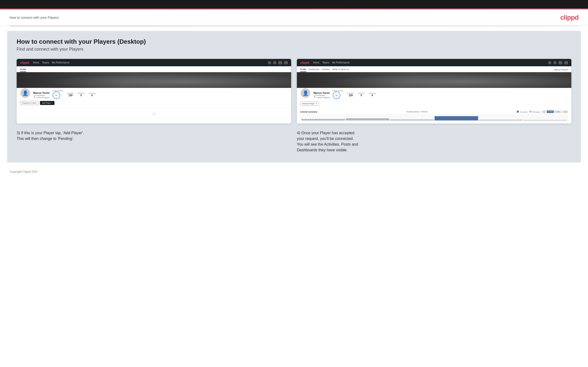  What do you see at coordinates (535, 112) in the screenshot?
I see `off-course-legend: Off course` at bounding box center [535, 112].